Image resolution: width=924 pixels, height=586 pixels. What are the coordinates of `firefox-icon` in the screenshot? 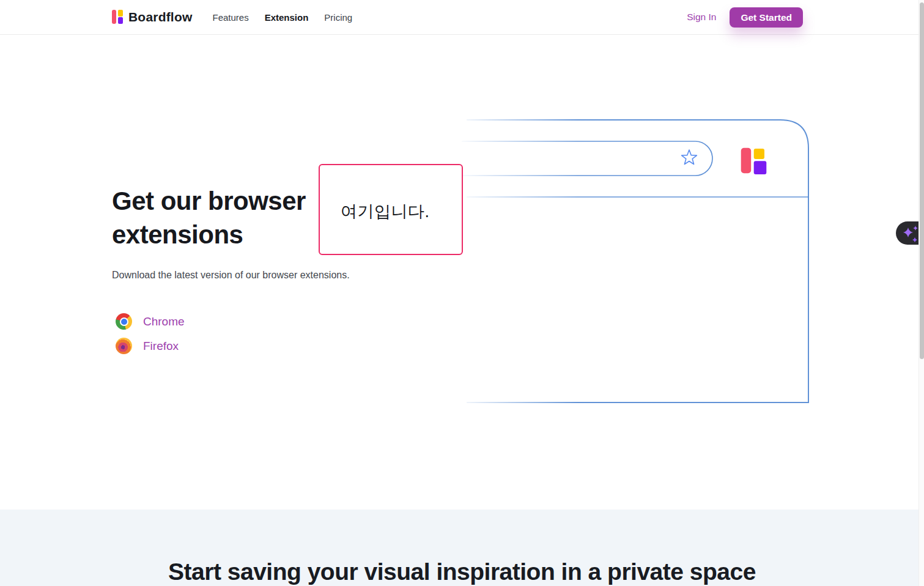 It's located at (124, 346).